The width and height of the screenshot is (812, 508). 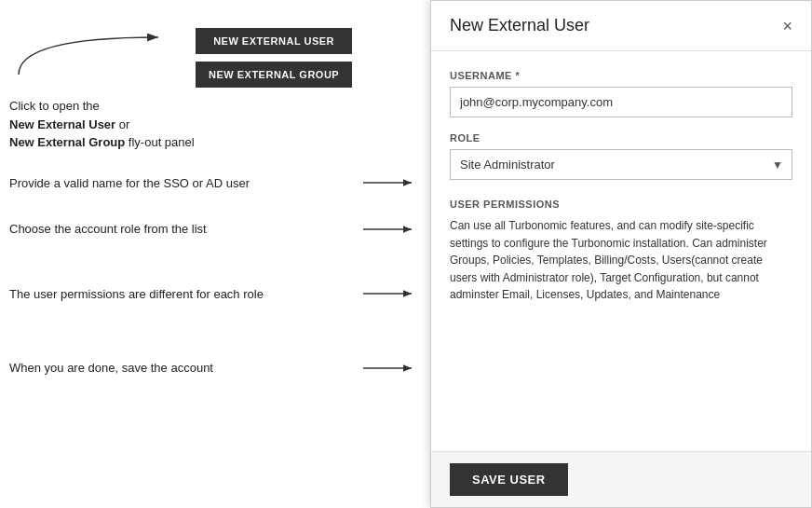 What do you see at coordinates (186, 368) in the screenshot?
I see `instruction-save-text: When you are done, save the account` at bounding box center [186, 368].